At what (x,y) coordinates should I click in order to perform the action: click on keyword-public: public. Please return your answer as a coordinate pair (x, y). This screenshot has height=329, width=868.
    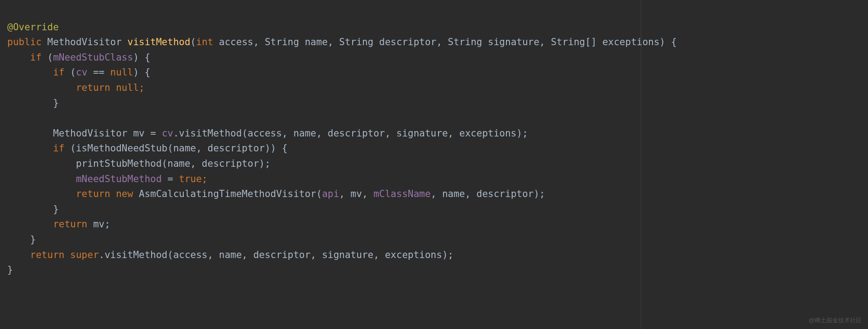
    Looking at the image, I should click on (24, 42).